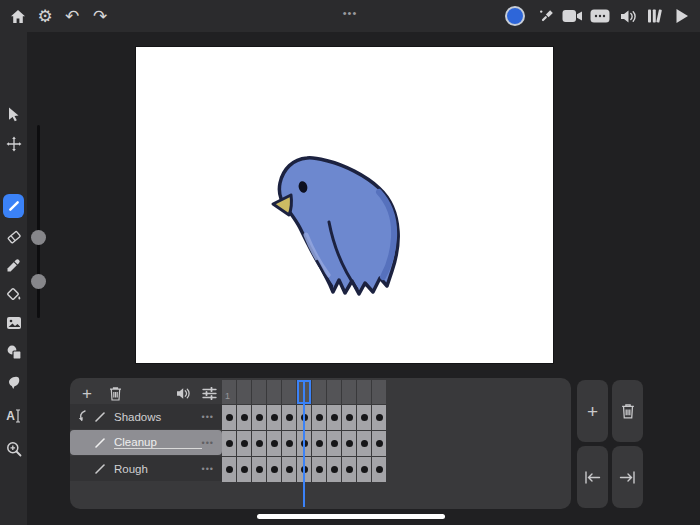  I want to click on layer-name-editable: Cleanup, so click(158, 442).